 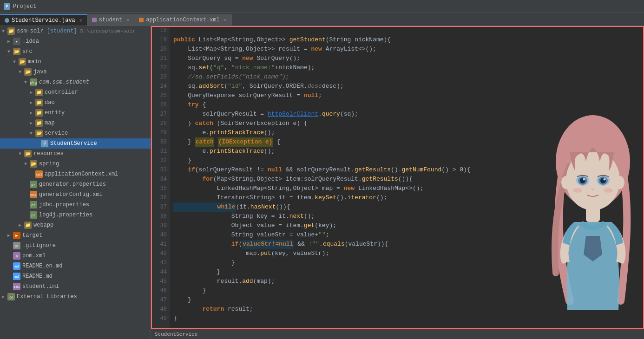 I want to click on sidebar-item-readme-en: ▶ md README.en.md, so click(x=75, y=266).